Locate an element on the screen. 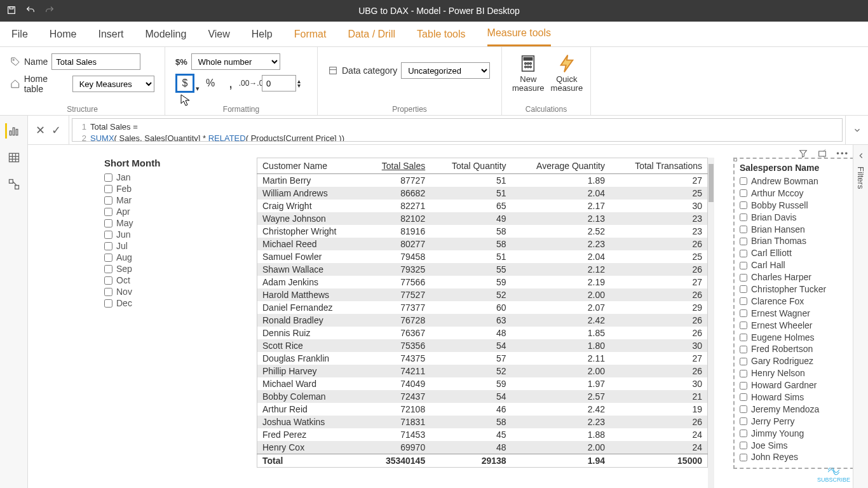 The image size is (868, 488). month-option: Jul is located at coordinates (168, 246).